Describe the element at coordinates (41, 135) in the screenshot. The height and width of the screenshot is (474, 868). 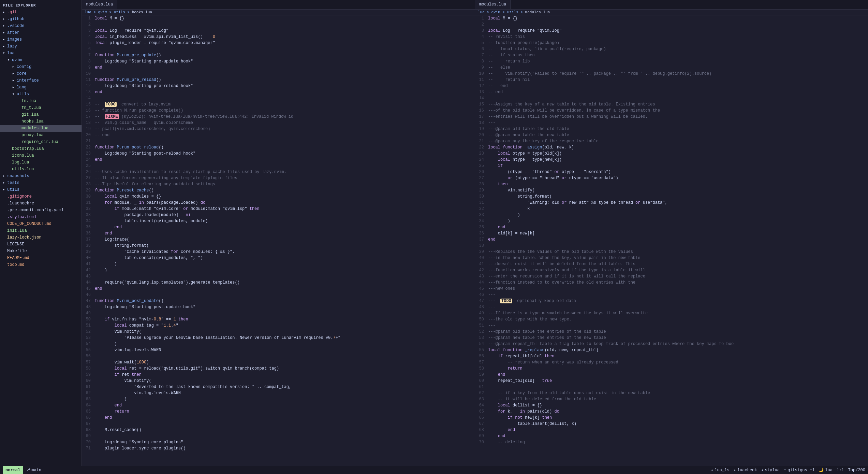
I see `sidebar-item-proxy-lua: proxy.lua` at that location.